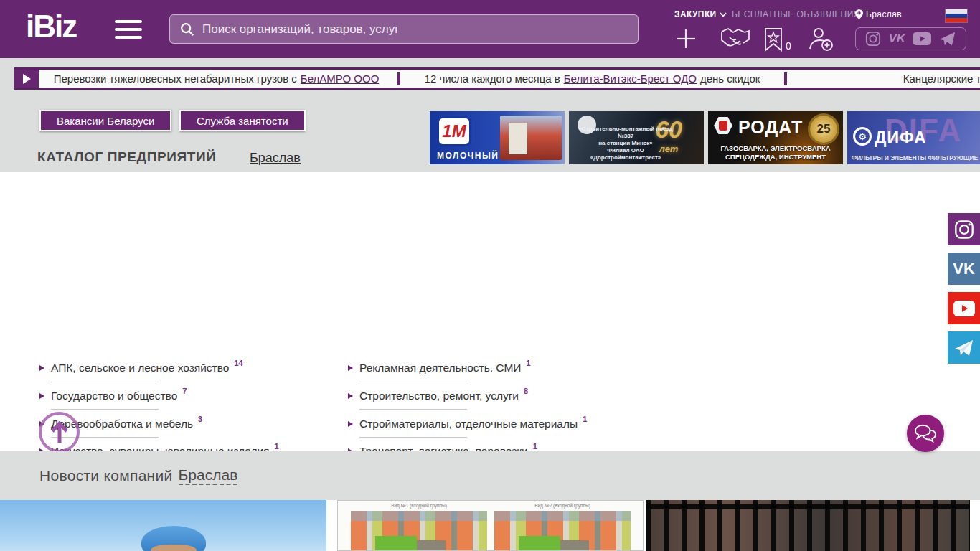  I want to click on category-advertising: Рекламная деятельность. СМИ1, so click(499, 369).